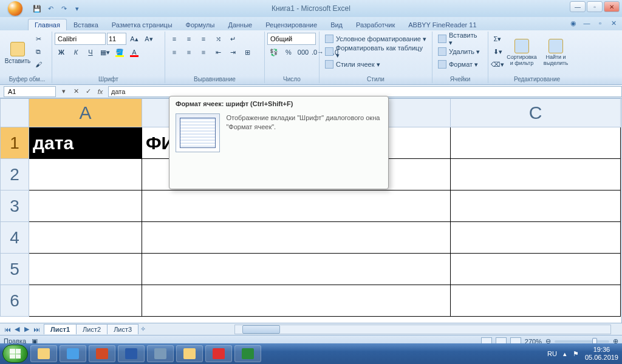 The image size is (622, 364). Describe the element at coordinates (289, 52) in the screenshot. I see `percent-icon: %` at that location.